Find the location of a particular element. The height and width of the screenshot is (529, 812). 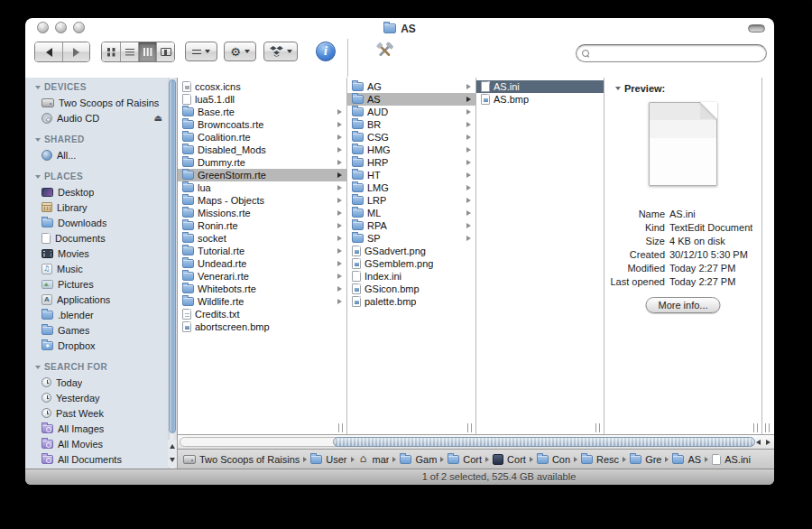

sidebar-item-downloads: Downloads is located at coordinates (97, 222).